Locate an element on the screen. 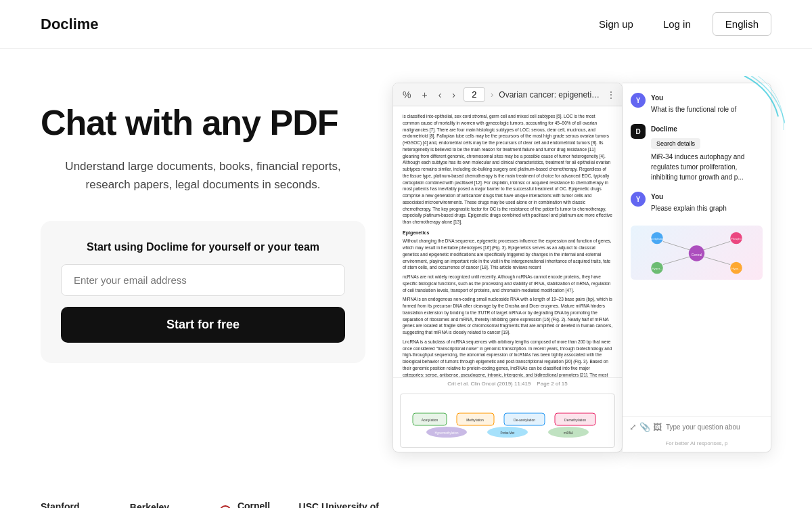 Image resolution: width=812 pixels, height=508 pixels. email-input is located at coordinates (203, 280).